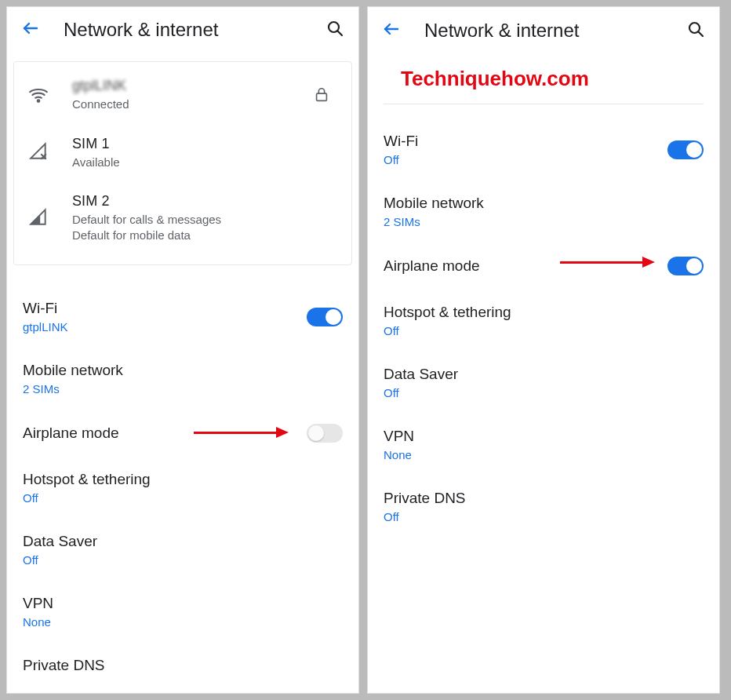 The width and height of the screenshot is (731, 700). I want to click on sim1-status: Available, so click(205, 162).